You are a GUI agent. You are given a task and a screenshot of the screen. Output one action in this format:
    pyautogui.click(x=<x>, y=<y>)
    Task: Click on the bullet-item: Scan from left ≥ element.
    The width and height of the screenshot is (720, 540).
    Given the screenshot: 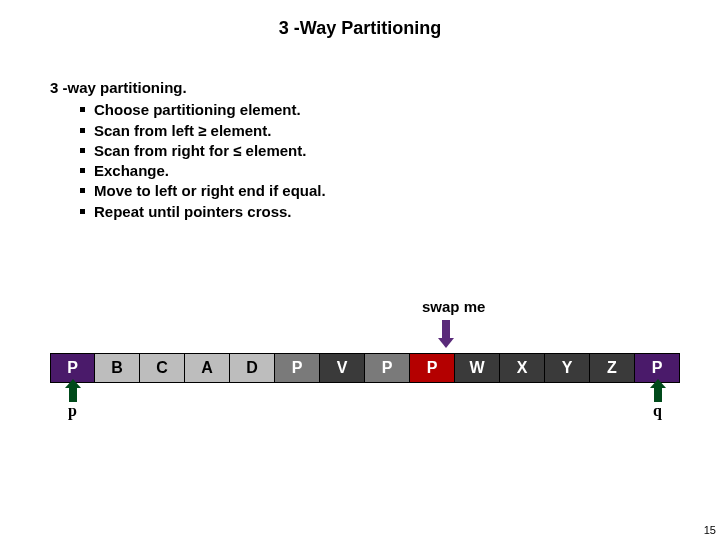 What is the action you would take?
    pyautogui.click(x=203, y=131)
    